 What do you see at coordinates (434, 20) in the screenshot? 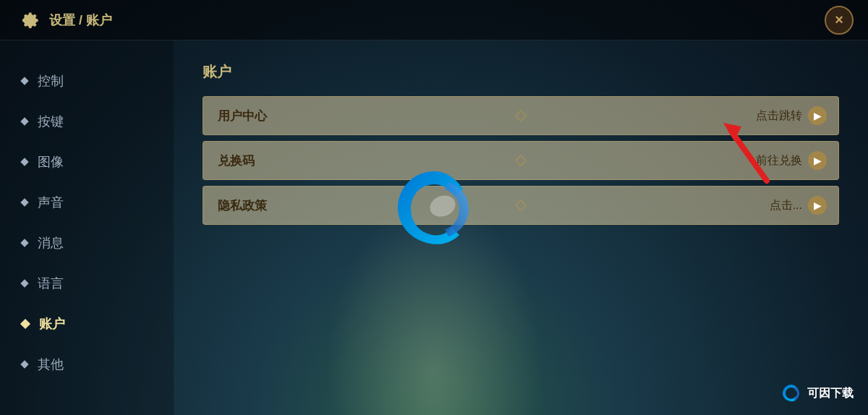
I see `header: 设置 / 账户 ×` at bounding box center [434, 20].